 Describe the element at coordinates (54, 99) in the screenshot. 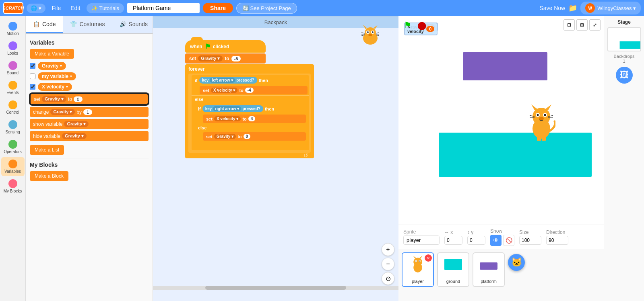

I see `set-var-badge: Gravity ▾` at that location.